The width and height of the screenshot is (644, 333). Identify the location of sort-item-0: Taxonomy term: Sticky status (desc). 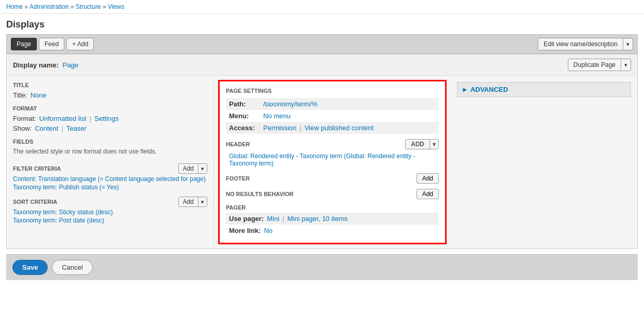
(110, 212).